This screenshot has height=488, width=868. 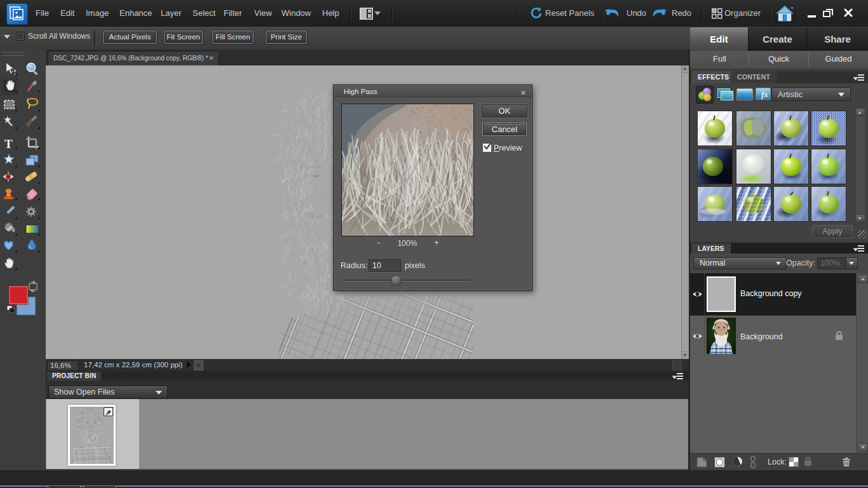 I want to click on svg-text: T, so click(x=9, y=144).